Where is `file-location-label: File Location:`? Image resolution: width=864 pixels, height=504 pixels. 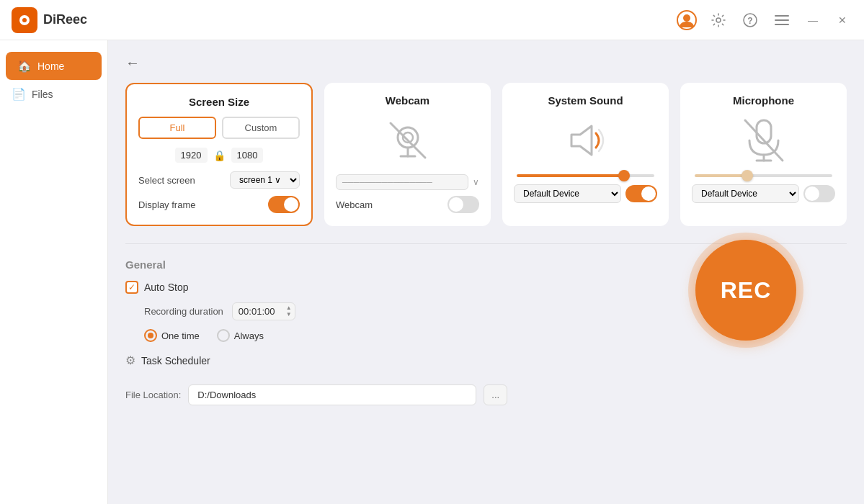
file-location-label: File Location: is located at coordinates (153, 395).